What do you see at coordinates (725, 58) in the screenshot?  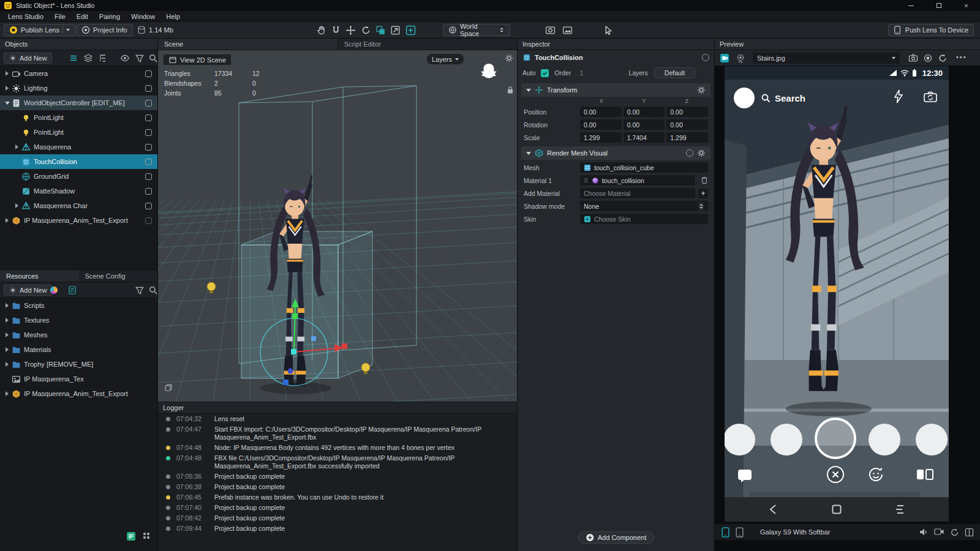 I see `camera-preview-mode-icon` at bounding box center [725, 58].